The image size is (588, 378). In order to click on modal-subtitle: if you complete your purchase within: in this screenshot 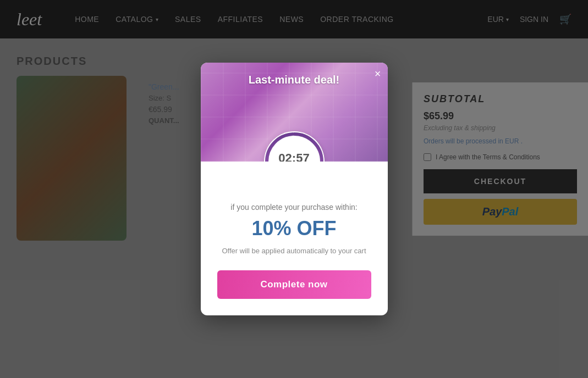, I will do `click(294, 207)`.